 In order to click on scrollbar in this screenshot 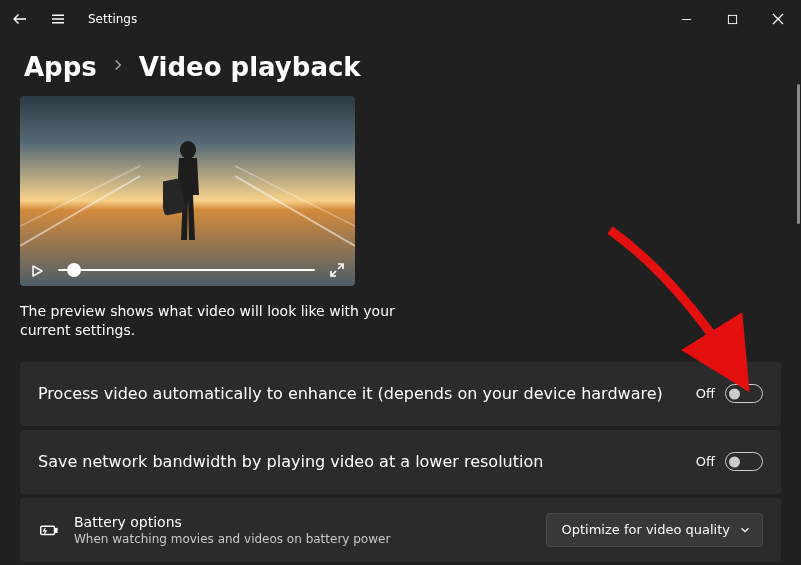, I will do `click(798, 154)`.